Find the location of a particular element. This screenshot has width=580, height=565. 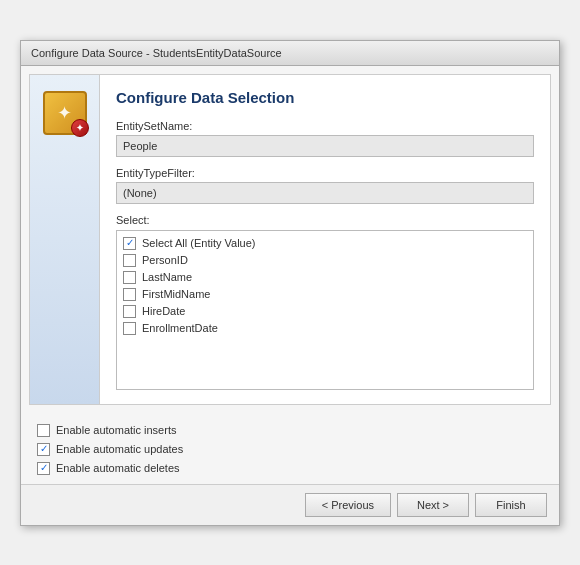

auto-option-item: Enable automatic inserts is located at coordinates (290, 430).